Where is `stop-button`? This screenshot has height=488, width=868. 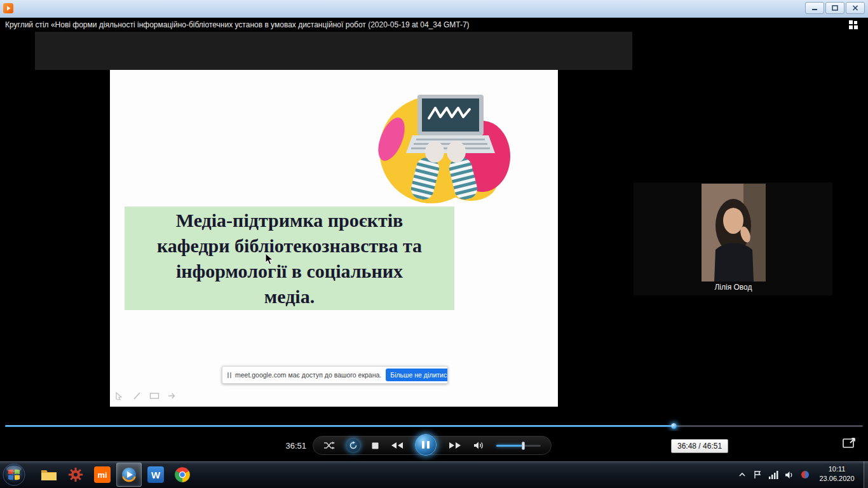 stop-button is located at coordinates (375, 446).